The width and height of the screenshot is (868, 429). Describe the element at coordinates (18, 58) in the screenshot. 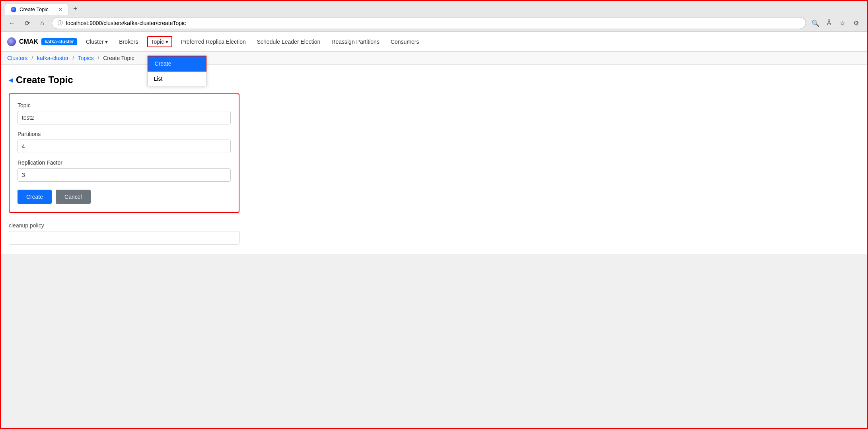

I see `breadcrumb-clusters: Clusters` at that location.